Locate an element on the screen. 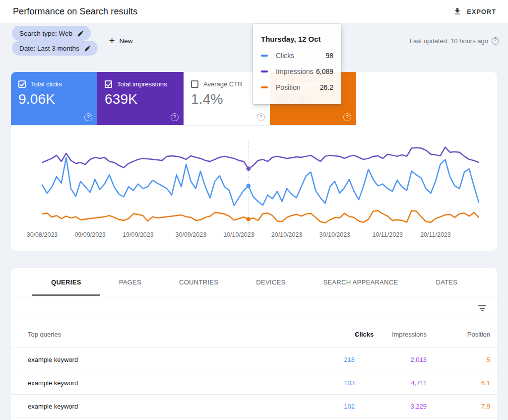 This screenshot has width=508, height=420. table-filter-row is located at coordinates (254, 309).